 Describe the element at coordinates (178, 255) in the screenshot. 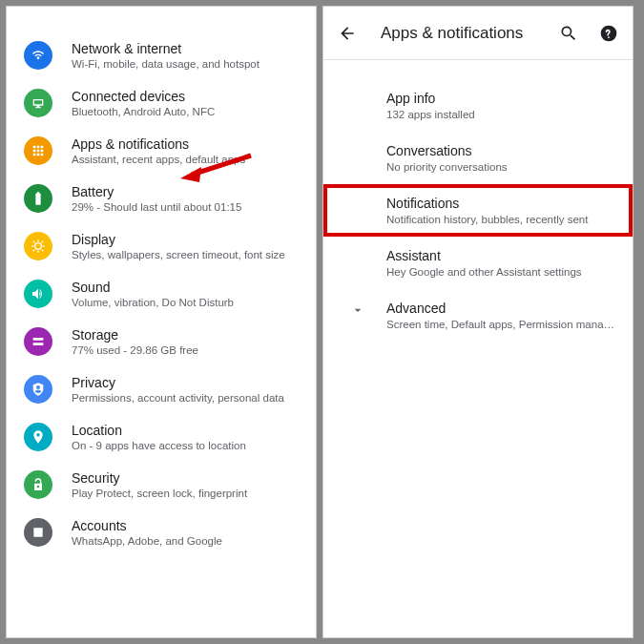

I see `setting-sub: Styles, wallpapers, screen timeout, font…` at that location.